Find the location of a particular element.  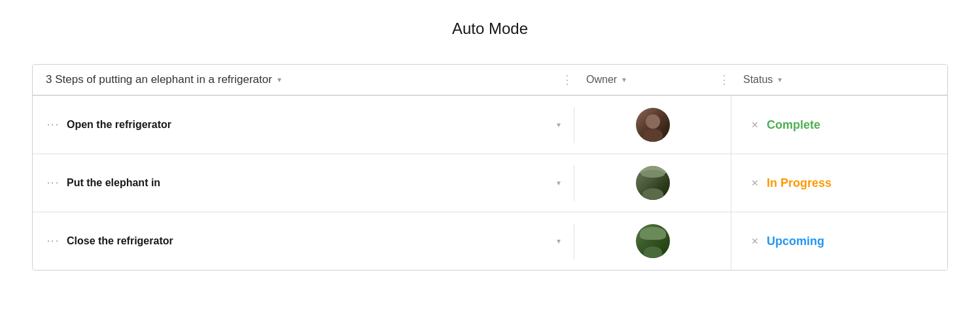

page-title: Auto Mode is located at coordinates (490, 29).